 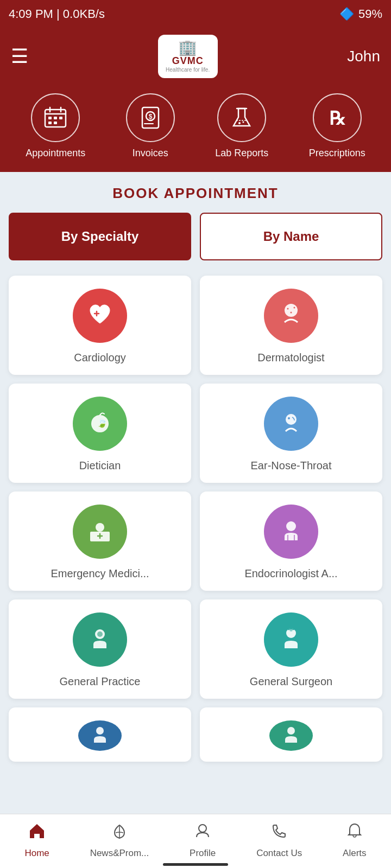 What do you see at coordinates (354, 853) in the screenshot?
I see `alerts-nav-label: Alerts` at bounding box center [354, 853].